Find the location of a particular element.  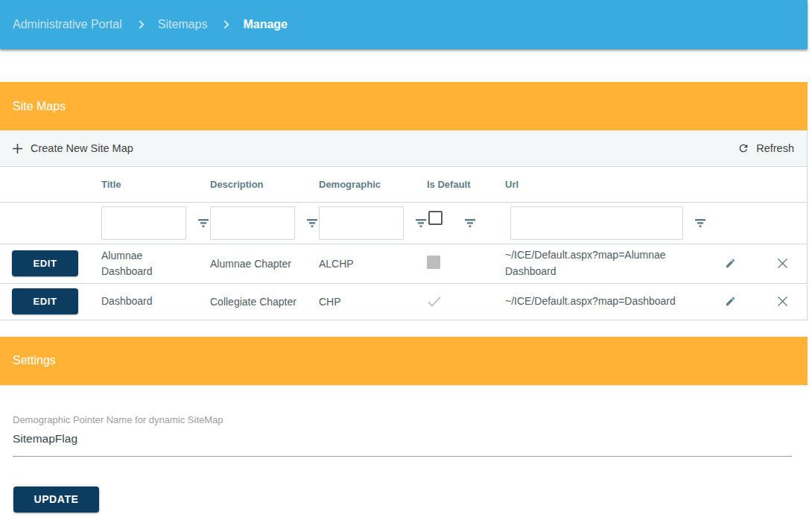

demographic-pointer-label: Demographic Pointer Name for dynamic Sit… is located at coordinates (402, 405).